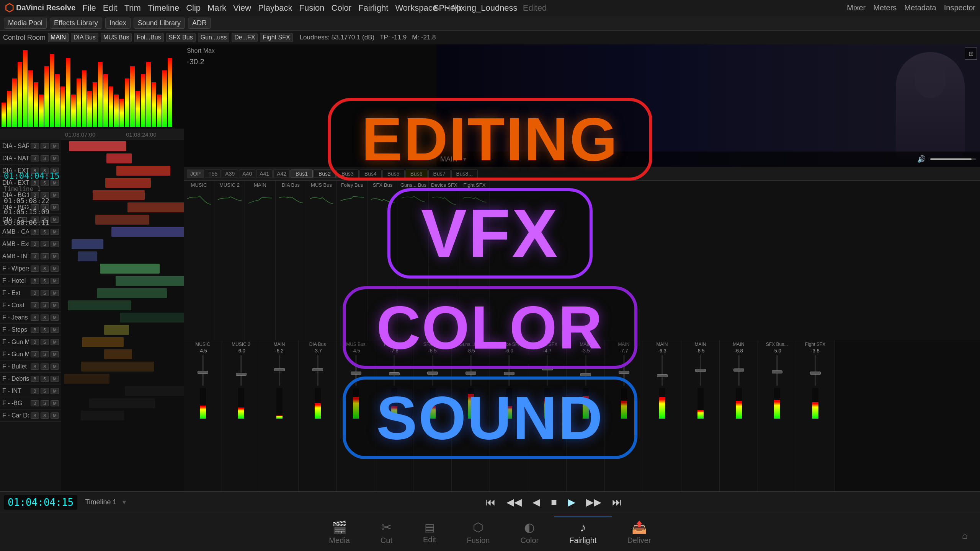 The width and height of the screenshot is (980, 551). Describe the element at coordinates (373, 8) in the screenshot. I see `menu-fairlight: Fairlight` at that location.